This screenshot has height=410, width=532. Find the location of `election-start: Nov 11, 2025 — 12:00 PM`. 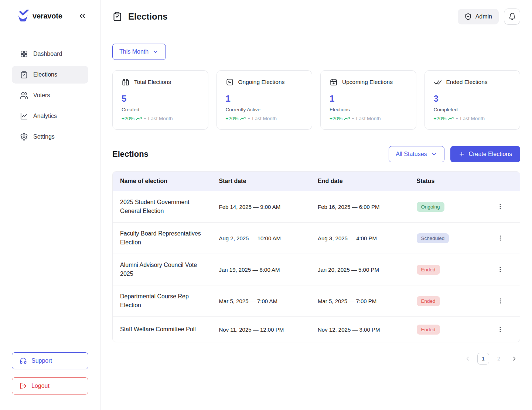

election-start: Nov 11, 2025 — 12:00 PM is located at coordinates (267, 330).